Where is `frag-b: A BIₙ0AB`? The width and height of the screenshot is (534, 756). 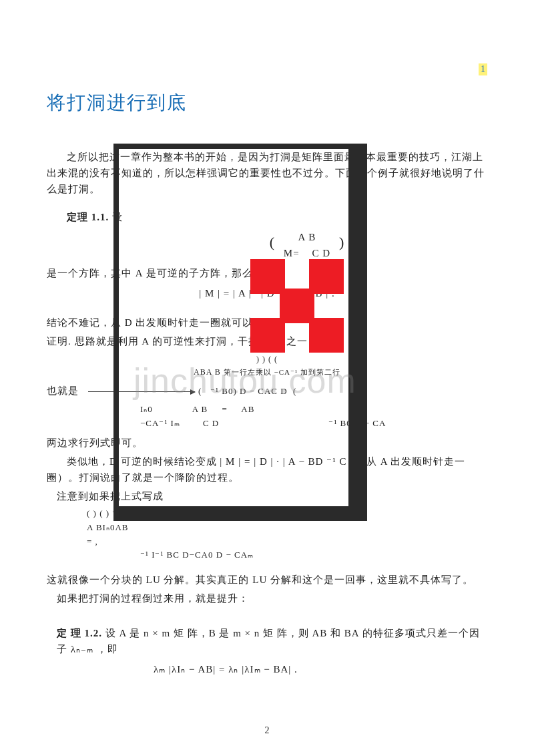 frag-b: A BIₙ0AB is located at coordinates (287, 528).